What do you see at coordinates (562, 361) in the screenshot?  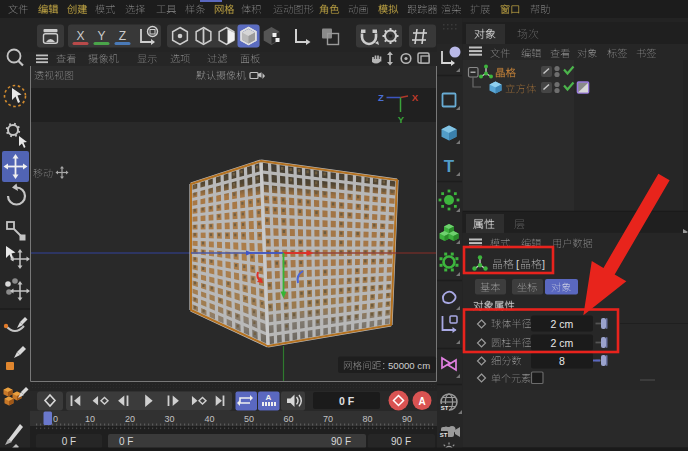 I see `svg-text: 8` at bounding box center [562, 361].